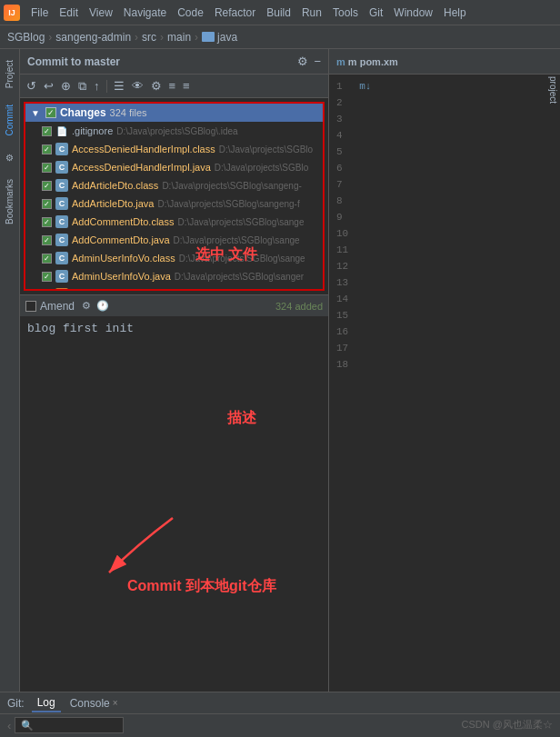  Describe the element at coordinates (226, 254) in the screenshot. I see `annotation-select-files: 选中 文件` at that location.